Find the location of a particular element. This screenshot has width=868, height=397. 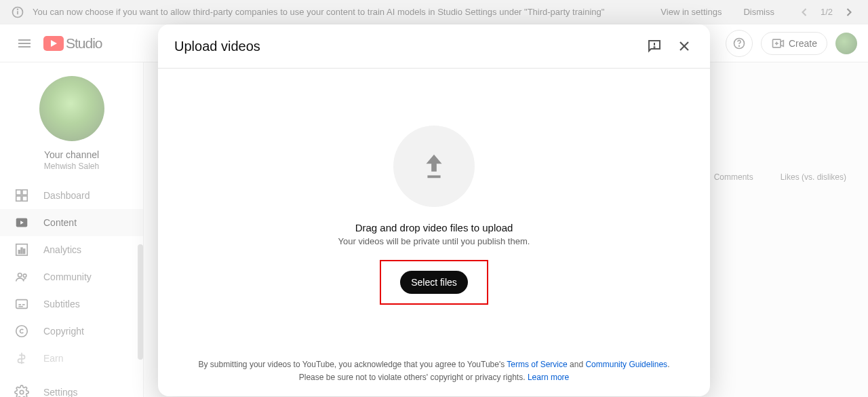

modal-header: Upload videos is located at coordinates (434, 46).